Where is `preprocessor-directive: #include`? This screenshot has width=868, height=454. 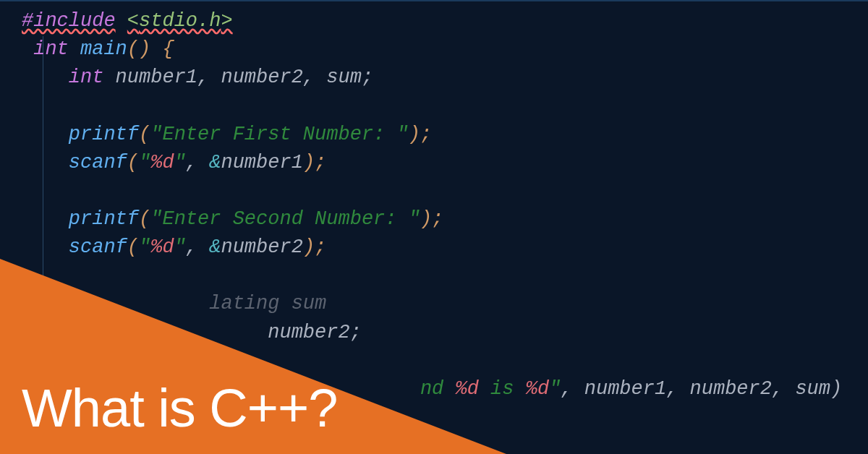
preprocessor-directive: #include is located at coordinates (69, 21).